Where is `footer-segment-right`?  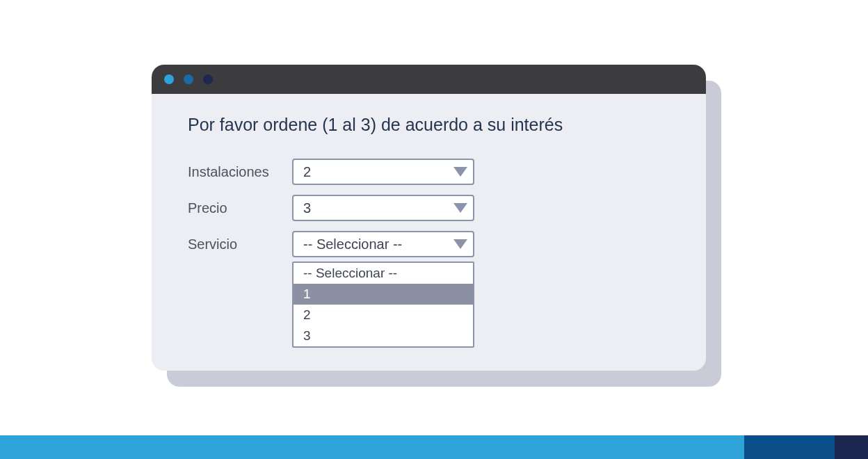
footer-segment-right is located at coordinates (851, 447).